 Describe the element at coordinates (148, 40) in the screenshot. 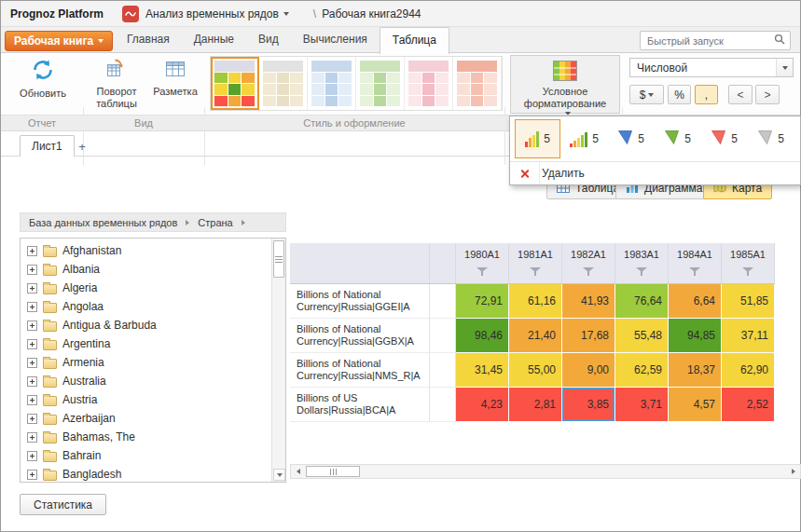

I see `tab-glavnaya: Главная` at that location.